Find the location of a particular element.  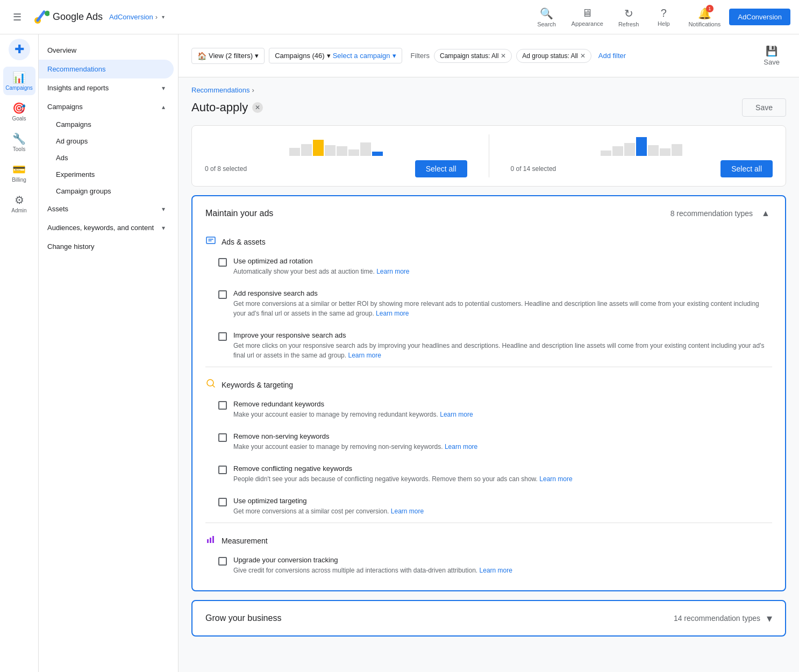

billing-icon: 💳 is located at coordinates (19, 169).